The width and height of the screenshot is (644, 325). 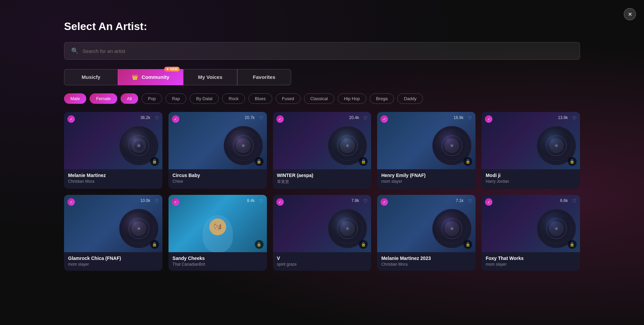 What do you see at coordinates (458, 118) in the screenshot?
I see `card-likes: 16.9k` at bounding box center [458, 118].